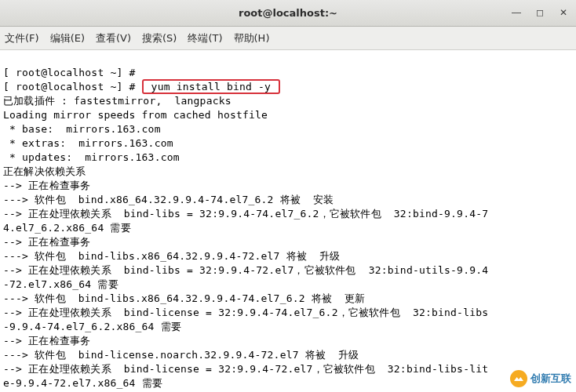 The height and width of the screenshot is (392, 576). I want to click on minimize-button: —, so click(516, 13).